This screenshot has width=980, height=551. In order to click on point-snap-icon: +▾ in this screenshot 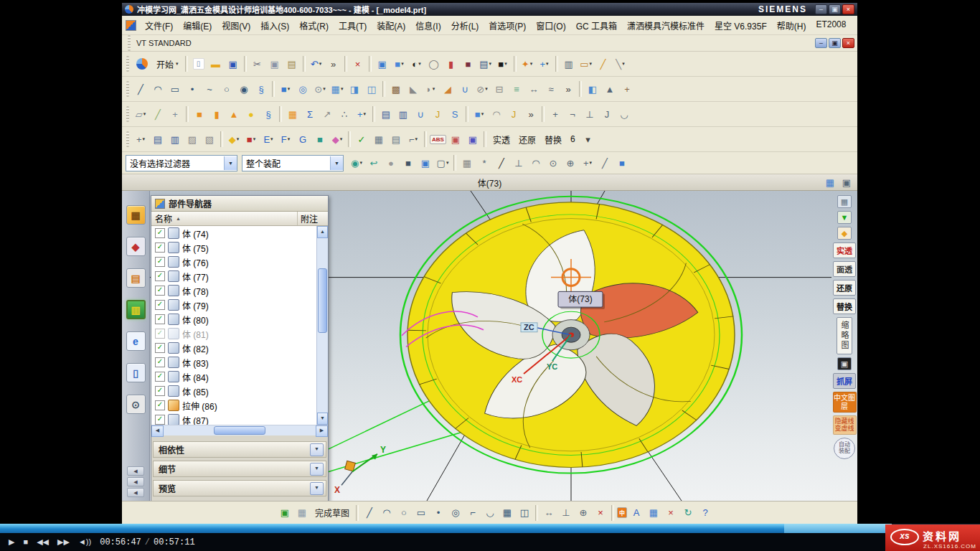, I will do `click(588, 163)`.